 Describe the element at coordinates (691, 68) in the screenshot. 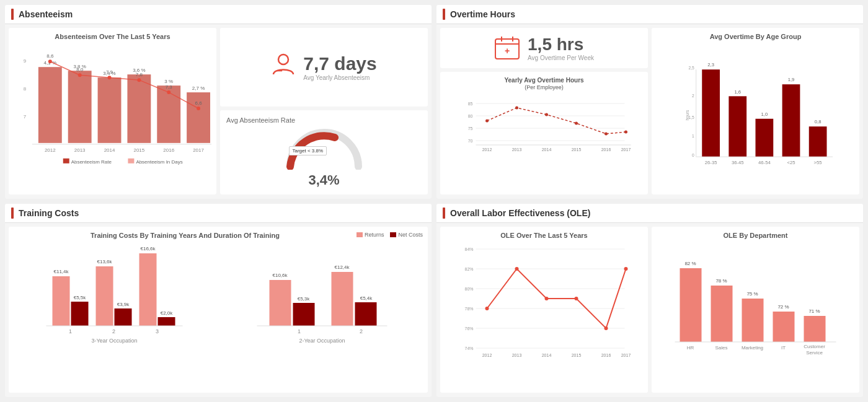

I see `svg-text: 2,5` at that location.